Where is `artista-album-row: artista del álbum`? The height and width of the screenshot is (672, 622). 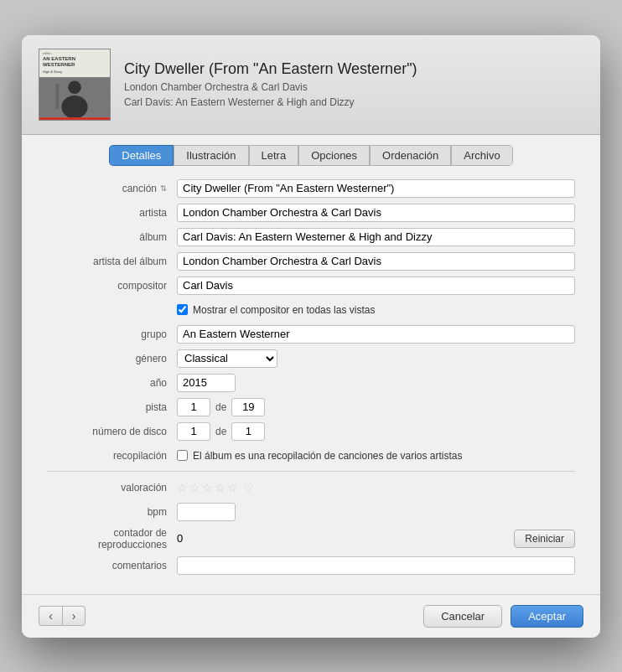 artista-album-row: artista del álbum is located at coordinates (311, 261).